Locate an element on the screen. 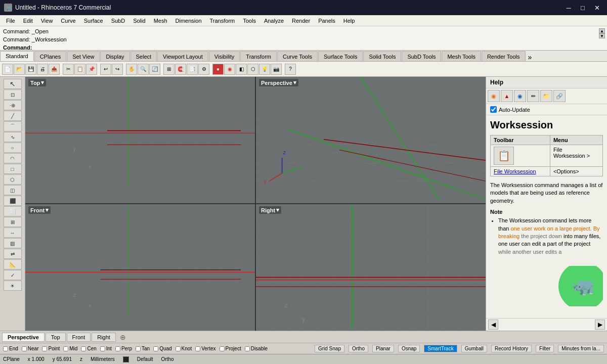 The height and width of the screenshot is (364, 607). menu-panels: Panels is located at coordinates (327, 21).